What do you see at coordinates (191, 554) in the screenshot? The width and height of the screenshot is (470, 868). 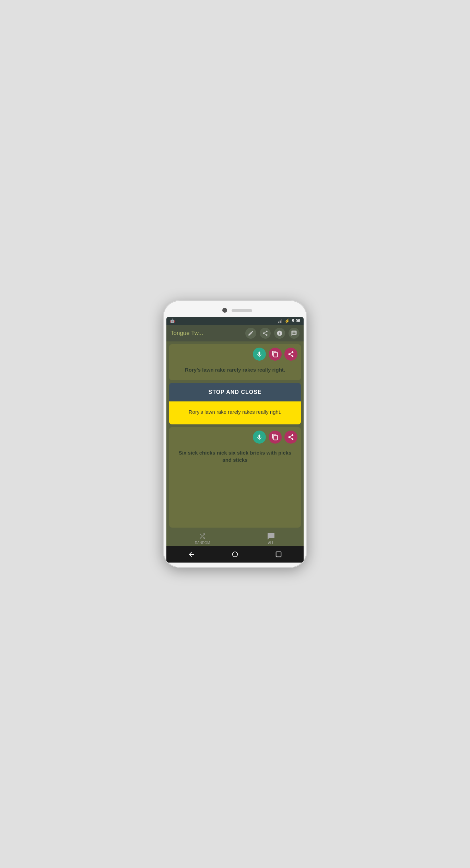 I see `back-button` at bounding box center [191, 554].